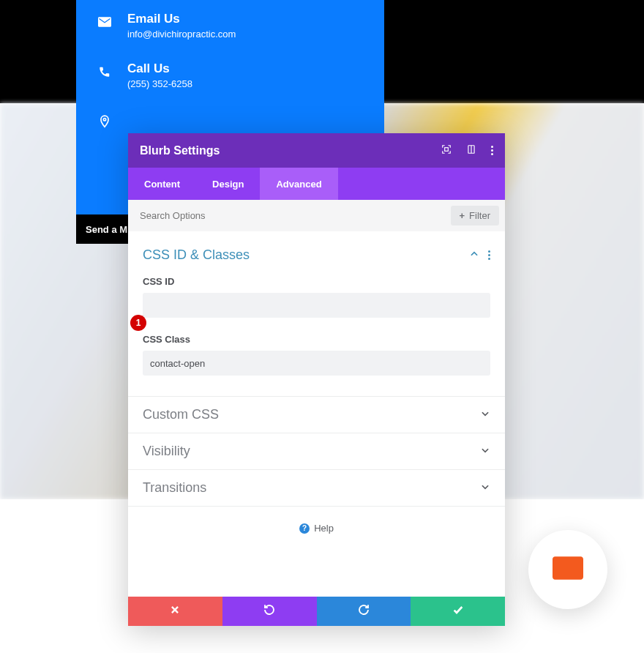  I want to click on tab-advanced: Advanced, so click(299, 184).